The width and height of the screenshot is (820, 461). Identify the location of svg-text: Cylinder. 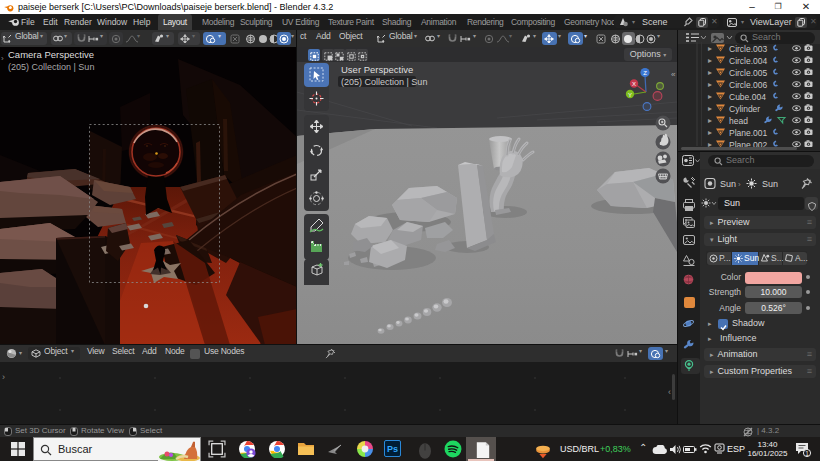
(744, 109).